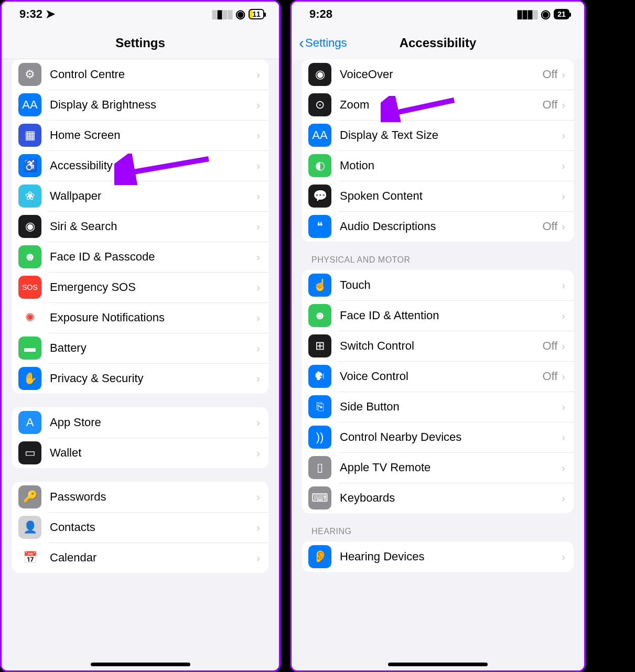  What do you see at coordinates (141, 74) in the screenshot?
I see `row-control-centre: ⚙Control Centre›` at bounding box center [141, 74].